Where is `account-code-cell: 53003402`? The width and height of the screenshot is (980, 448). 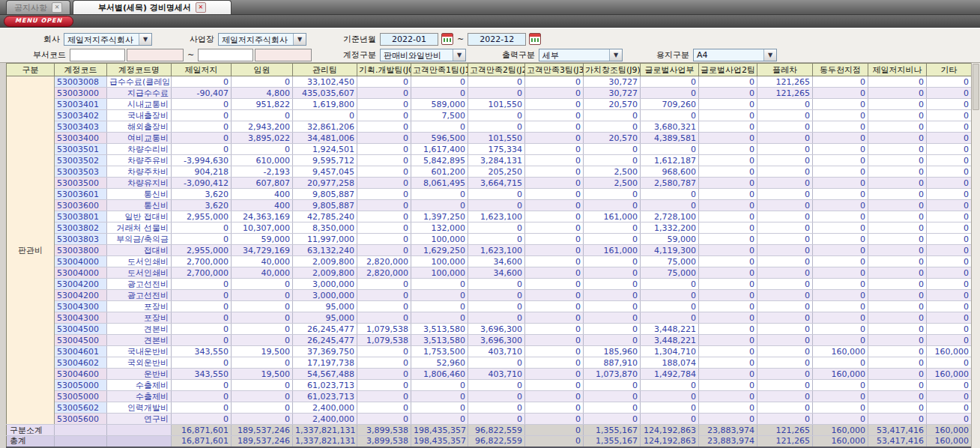 account-code-cell: 53003402 is located at coordinates (81, 115).